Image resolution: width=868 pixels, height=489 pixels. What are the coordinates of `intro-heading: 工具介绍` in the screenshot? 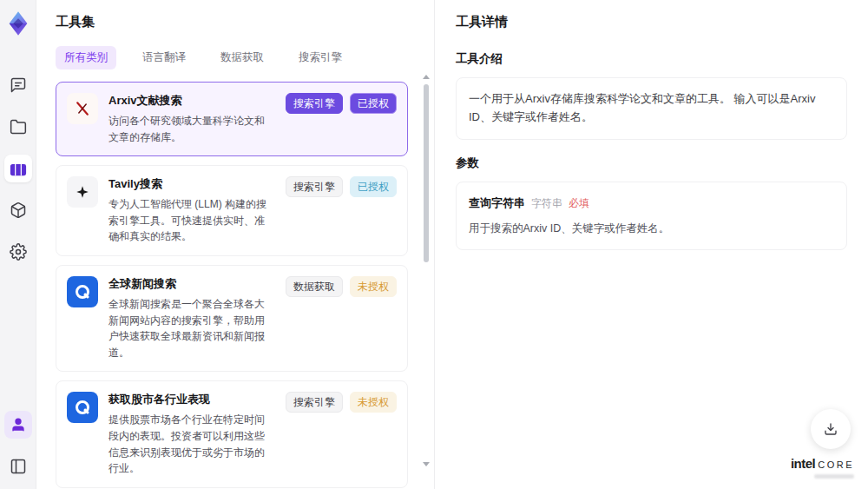 It's located at (651, 59).